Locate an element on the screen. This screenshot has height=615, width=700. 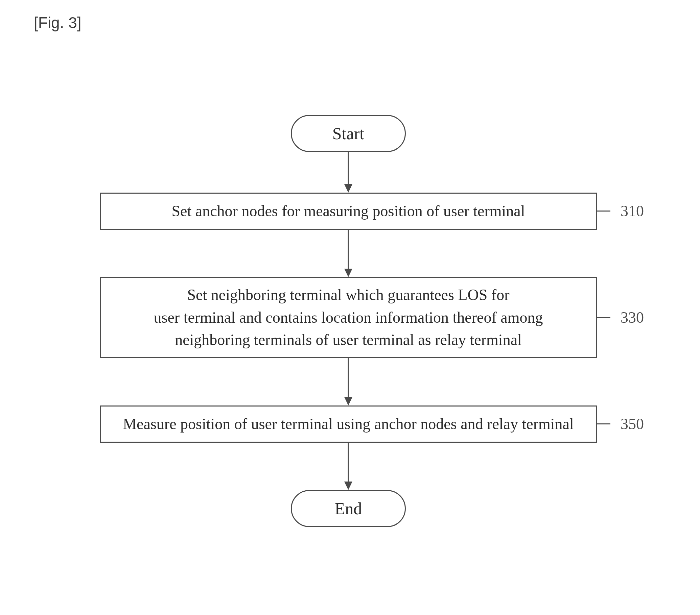
process-step-310: Set anchor nodes for measuring position … is located at coordinates (348, 211).